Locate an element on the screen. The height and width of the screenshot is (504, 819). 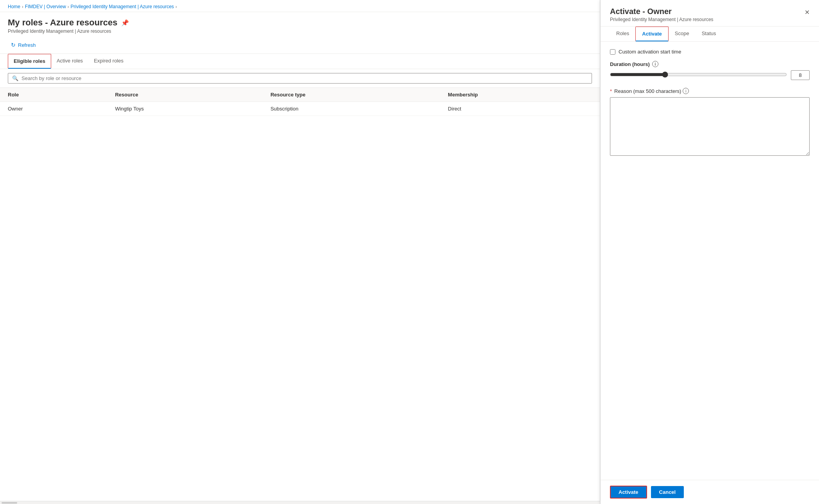
panel-tab-activate: Activate is located at coordinates (652, 34).